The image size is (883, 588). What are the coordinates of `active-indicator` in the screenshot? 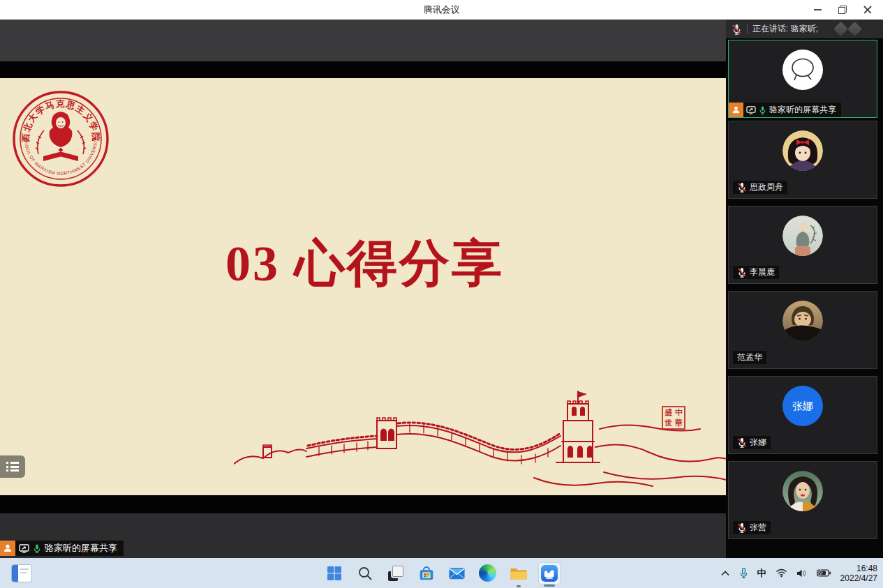 It's located at (549, 586).